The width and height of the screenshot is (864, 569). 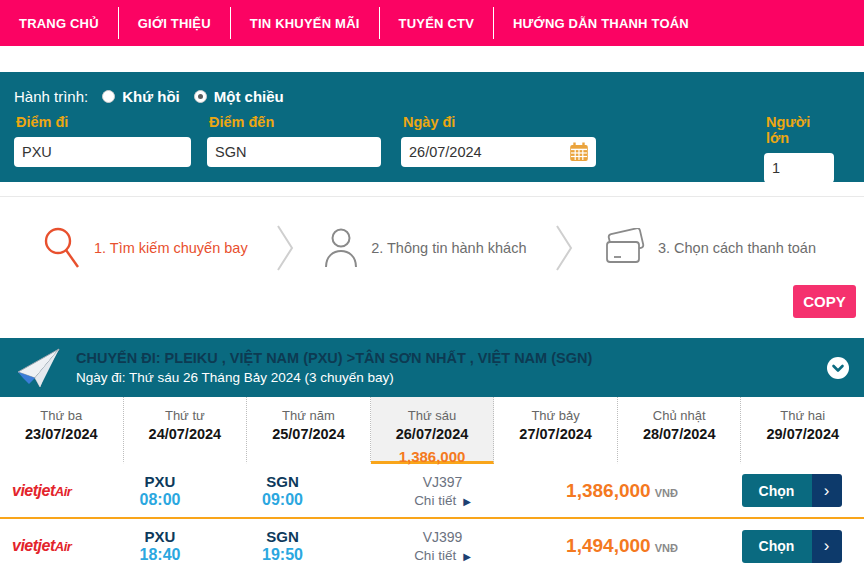 What do you see at coordinates (38, 368) in the screenshot?
I see `paper-plane-icon` at bounding box center [38, 368].